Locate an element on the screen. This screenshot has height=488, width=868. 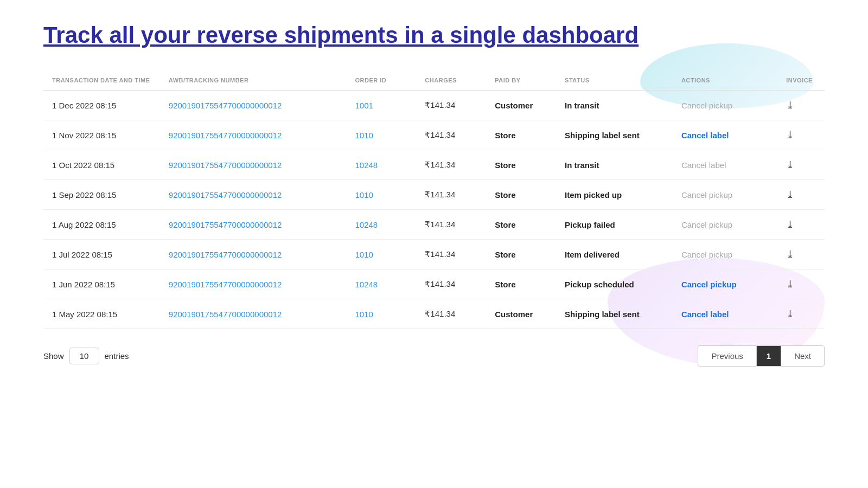
cell-date: 1 Jun 2022 08:15 is located at coordinates (102, 284).